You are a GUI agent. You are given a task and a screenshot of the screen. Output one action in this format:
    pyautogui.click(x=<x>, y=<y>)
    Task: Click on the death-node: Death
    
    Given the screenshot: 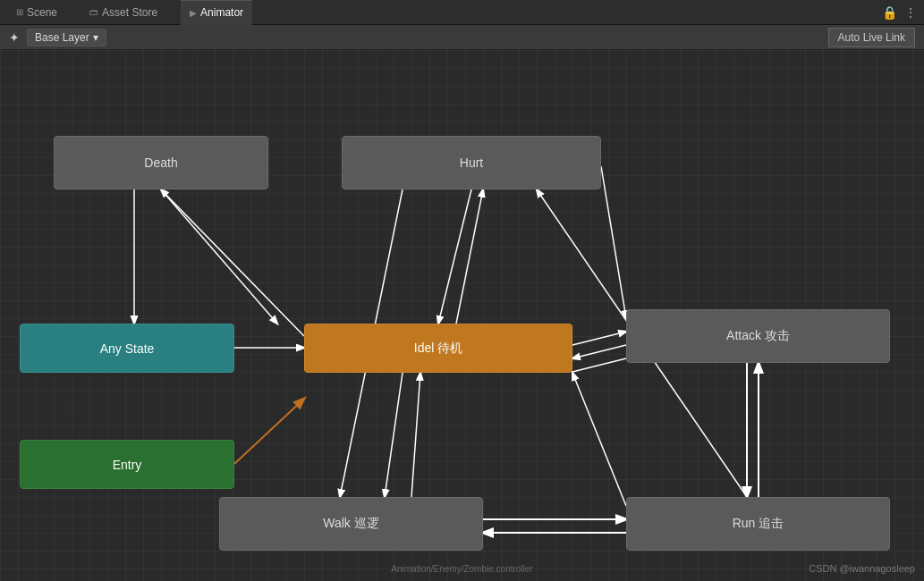 What is the action you would take?
    pyautogui.click(x=161, y=163)
    